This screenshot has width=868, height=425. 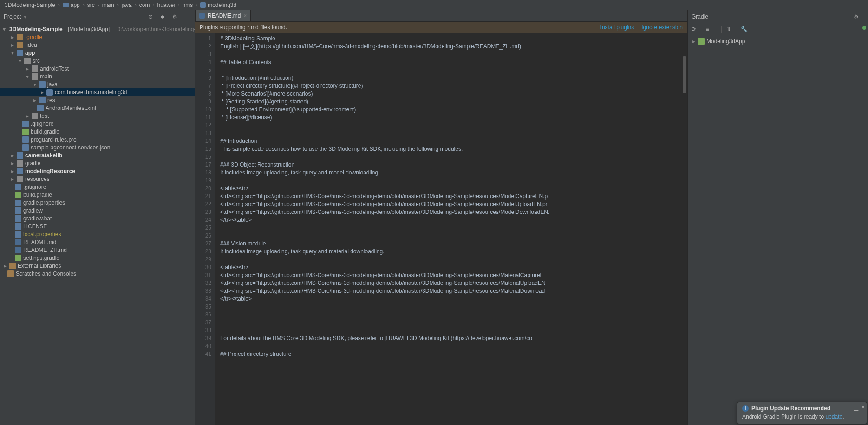 What do you see at coordinates (98, 226) in the screenshot?
I see `tree-item-license: LICENSE` at bounding box center [98, 226].